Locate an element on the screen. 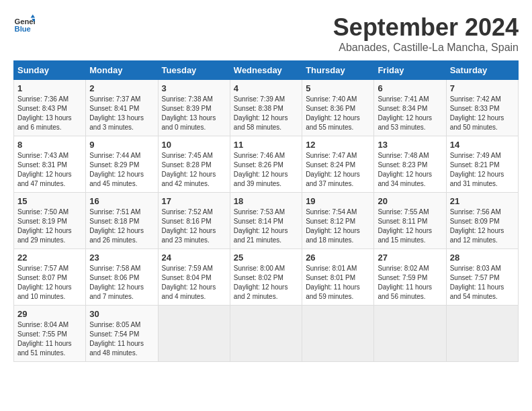  table-row: 13 Sunrise: 7:48 AM Sunset: 8:23 PM Dayl… is located at coordinates (410, 165).